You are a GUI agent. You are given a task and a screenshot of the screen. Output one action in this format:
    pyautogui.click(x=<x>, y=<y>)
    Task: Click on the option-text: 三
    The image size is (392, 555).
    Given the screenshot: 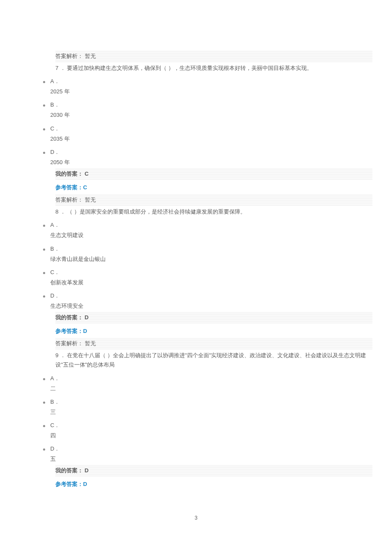 What is the action you would take?
    pyautogui.click(x=211, y=412)
    